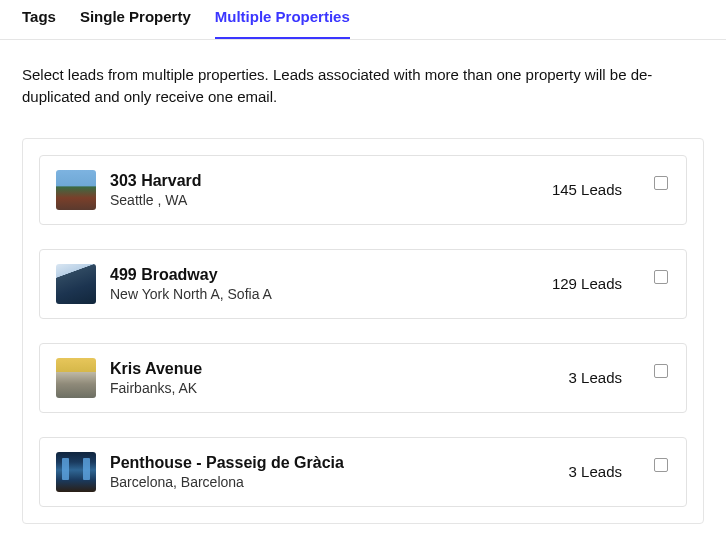 The width and height of the screenshot is (726, 552). I want to click on property-name: 303 Harvard, so click(324, 181).